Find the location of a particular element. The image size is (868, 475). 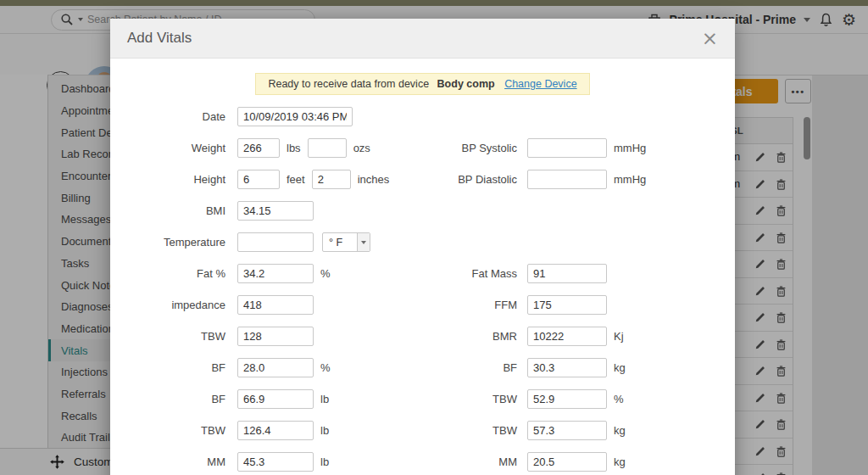

bmi-row: BMI is located at coordinates (422, 210).